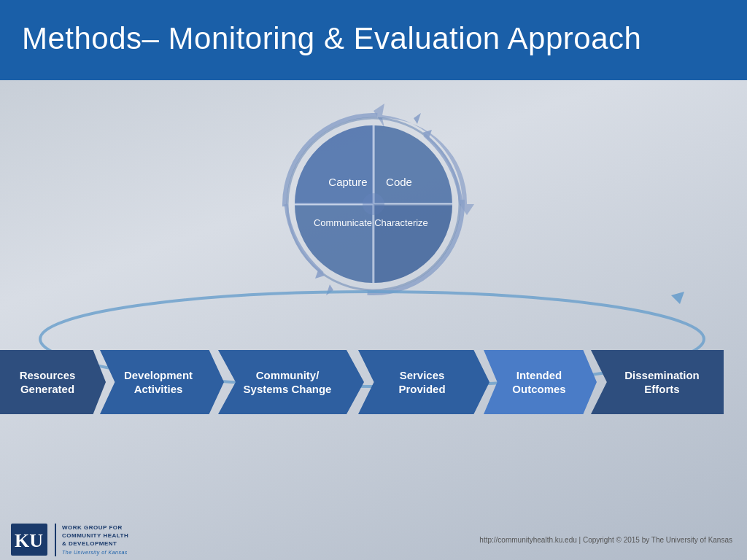 This screenshot has width=747, height=560. I want to click on ku-logo-icon: KU, so click(29, 540).